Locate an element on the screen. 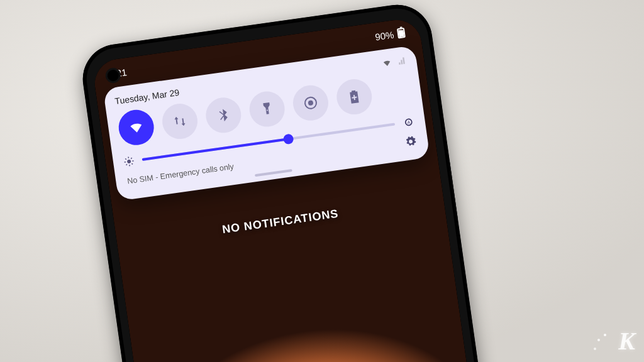 This screenshot has width=644, height=362. battery-icon is located at coordinates (401, 33).